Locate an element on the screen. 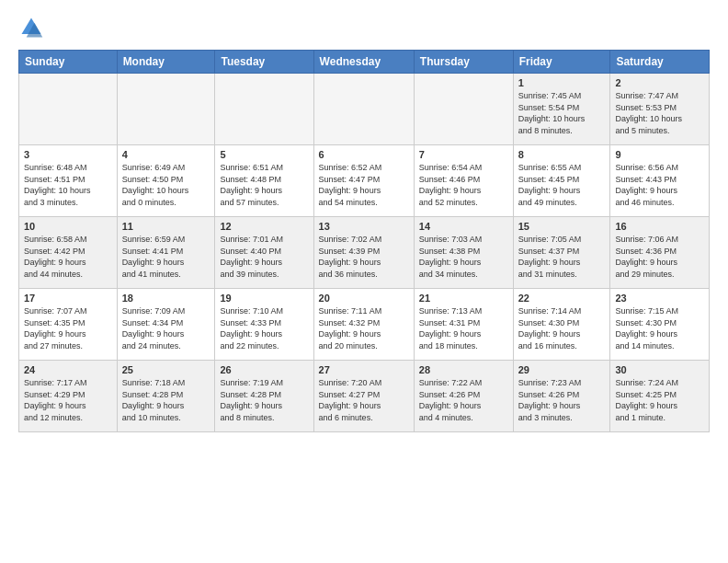 This screenshot has height=563, width=728. calendar-day: 18Sunrise: 7:09 AM Sunset: 4:34 PM Dayli… is located at coordinates (165, 325).